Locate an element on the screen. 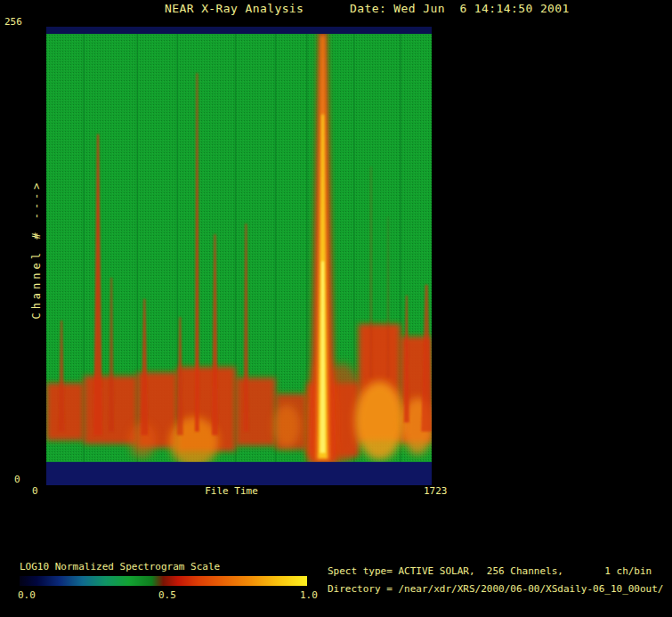  x-axis-min-label: 0 is located at coordinates (36, 491).